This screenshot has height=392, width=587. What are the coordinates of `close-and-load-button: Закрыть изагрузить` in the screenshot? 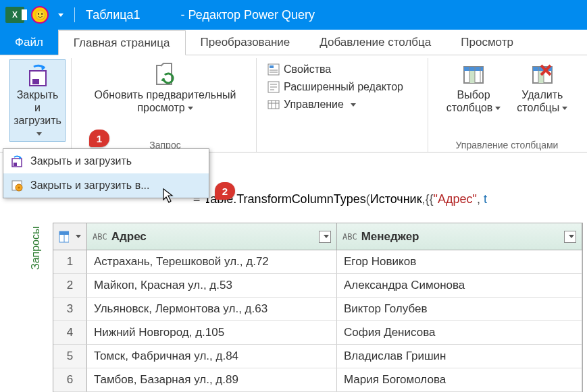 It's located at (38, 101).